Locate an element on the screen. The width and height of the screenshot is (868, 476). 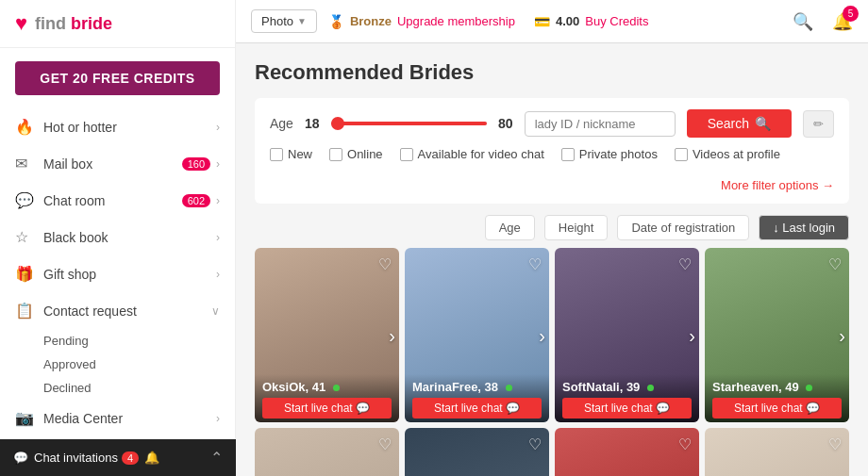
favorite-button-2: ♡ is located at coordinates (535, 264).